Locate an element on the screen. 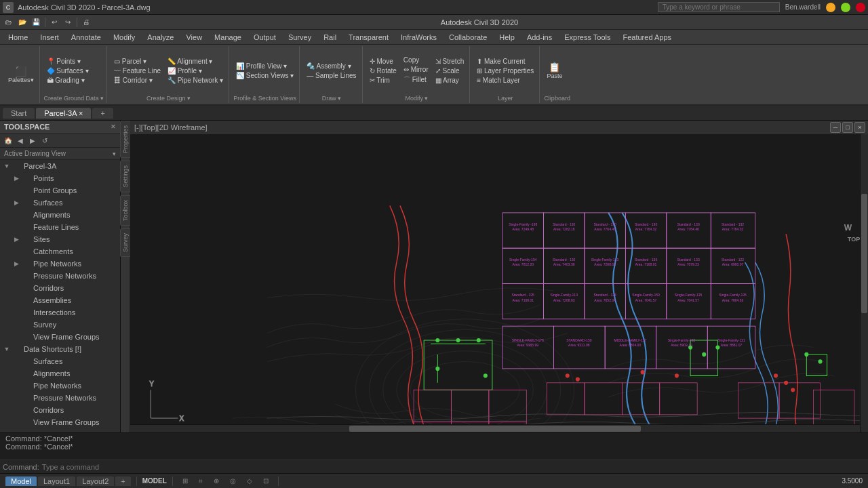 The height and width of the screenshot is (488, 868). layout2-tab: Layout2 is located at coordinates (95, 481).